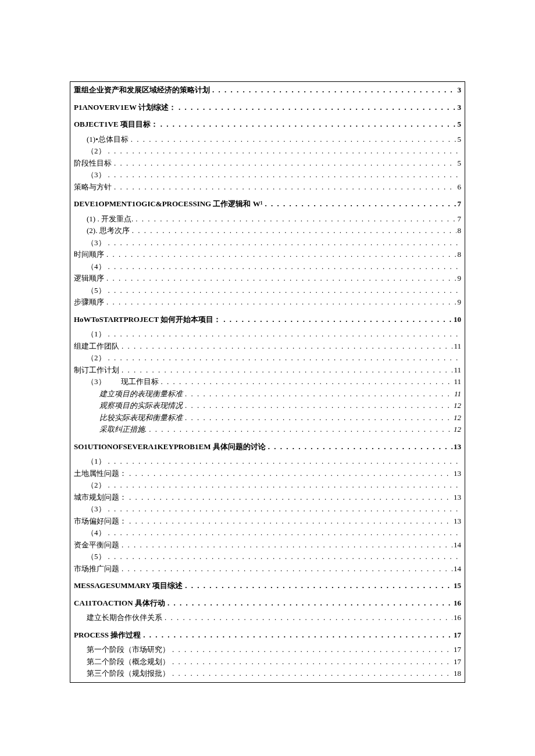  Describe the element at coordinates (268, 320) in the screenshot. I see `toc-entry: HoWToSTARTPROJECT 如何开始本项目：. . . . . . . …` at that location.